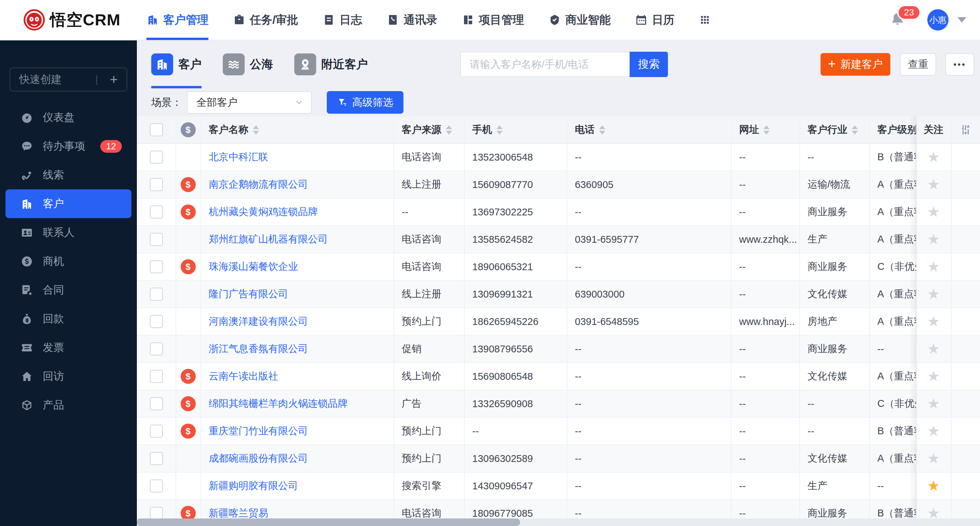 The height and width of the screenshot is (526, 980). I want to click on nav-project-management: 项目管理, so click(493, 20).